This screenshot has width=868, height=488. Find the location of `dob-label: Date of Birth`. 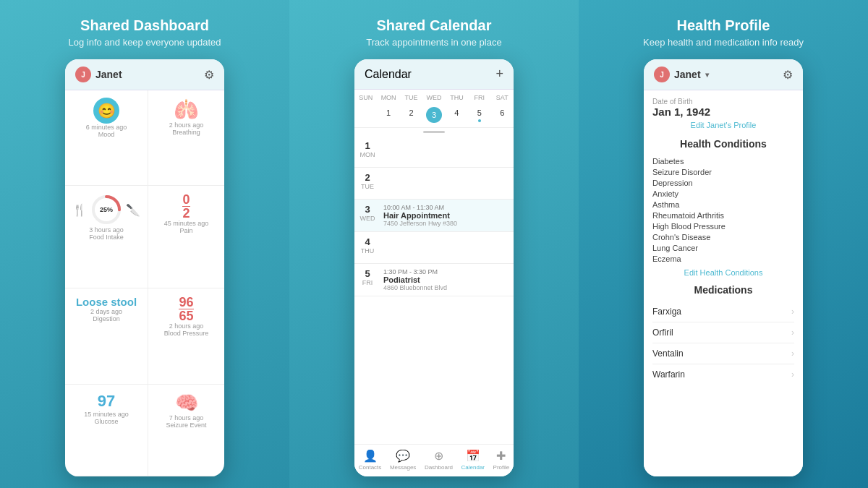

dob-label: Date of Birth is located at coordinates (723, 101).